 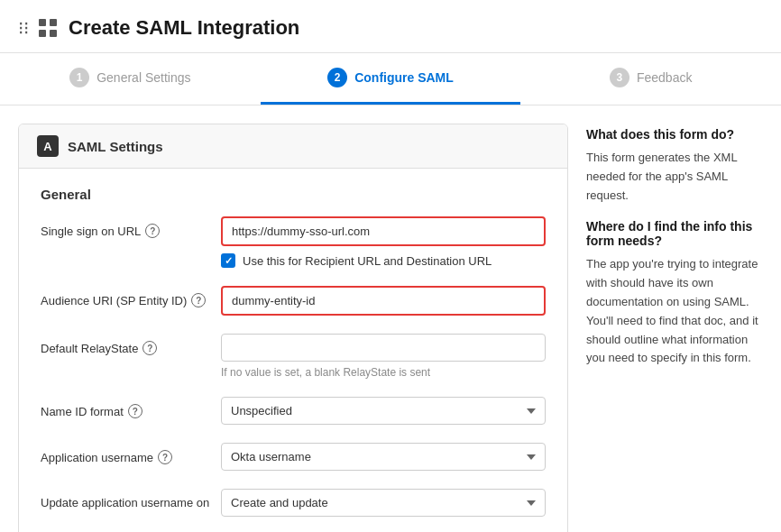 What do you see at coordinates (675, 234) in the screenshot?
I see `sidebar-heading-2: Where do I find the info this form needs…` at bounding box center [675, 234].